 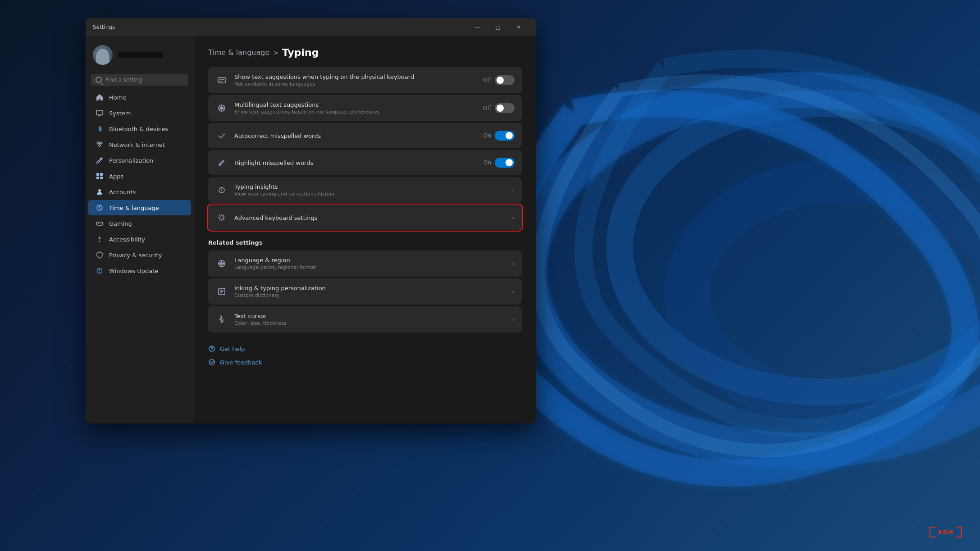 I want to click on text-suggestions-toggle, so click(x=505, y=80).